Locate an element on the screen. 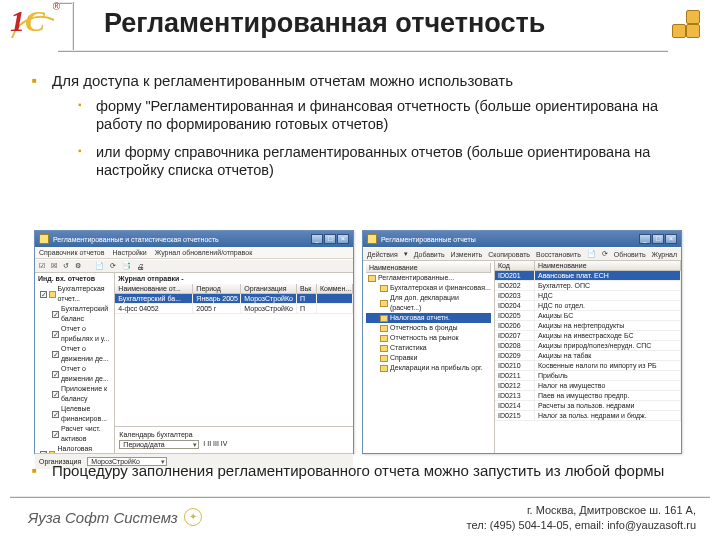  table-row: ID0209Акцизы на табак is located at coordinates (588, 356).